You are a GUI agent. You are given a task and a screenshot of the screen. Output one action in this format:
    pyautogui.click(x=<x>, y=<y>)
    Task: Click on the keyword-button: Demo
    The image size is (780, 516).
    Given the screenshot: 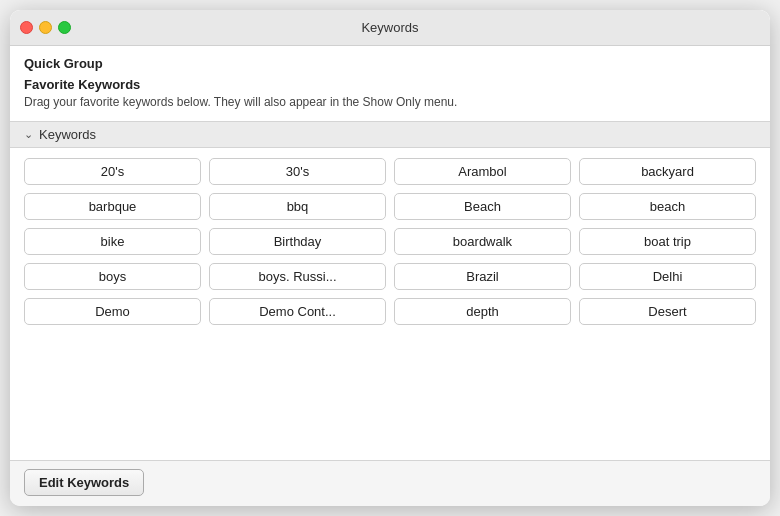 What is the action you would take?
    pyautogui.click(x=112, y=312)
    